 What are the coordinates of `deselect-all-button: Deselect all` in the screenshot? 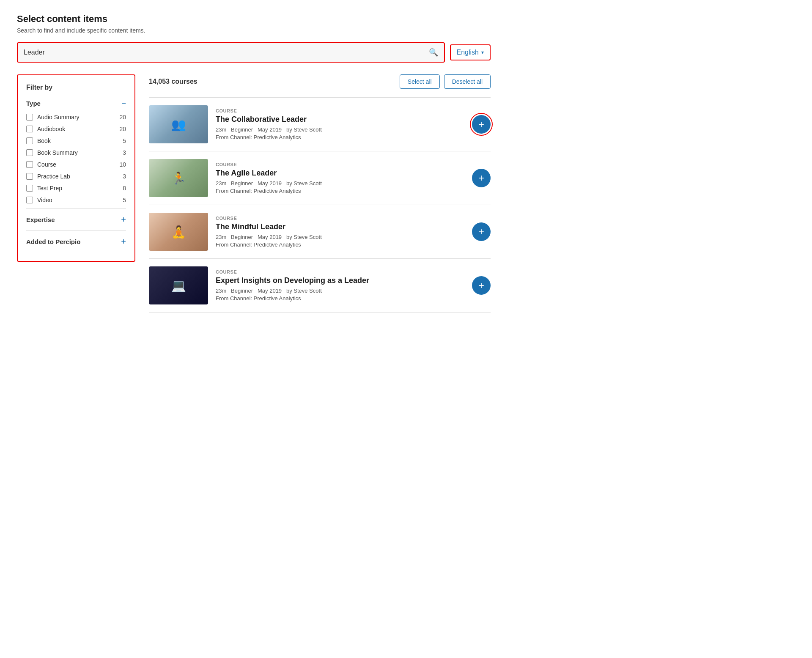 It's located at (467, 82).